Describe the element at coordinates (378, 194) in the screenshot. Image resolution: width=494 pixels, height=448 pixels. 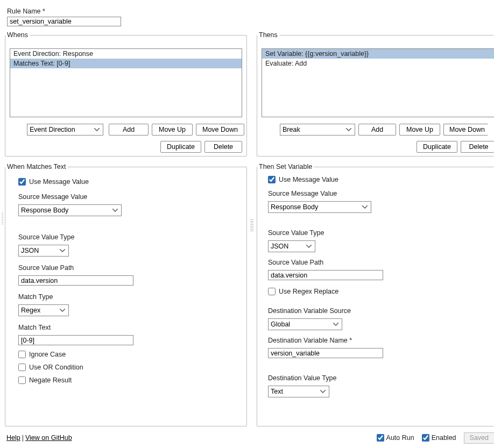
I see `then-src-msg-label: Source Message Value` at that location.